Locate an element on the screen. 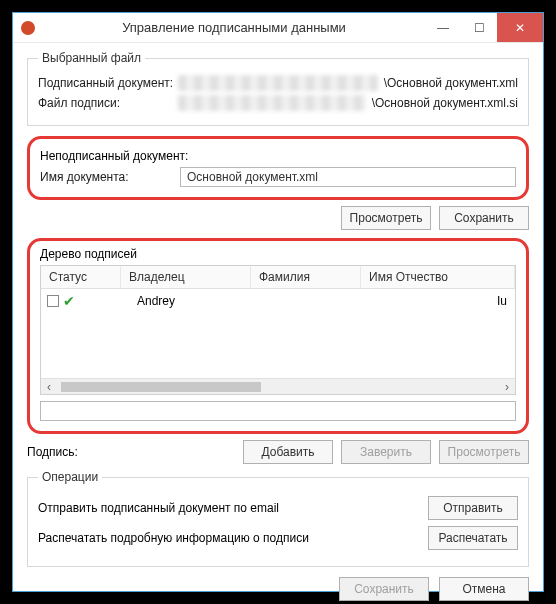 The width and height of the screenshot is (556, 604). selected-file-legend: Выбранный файл is located at coordinates (92, 58).